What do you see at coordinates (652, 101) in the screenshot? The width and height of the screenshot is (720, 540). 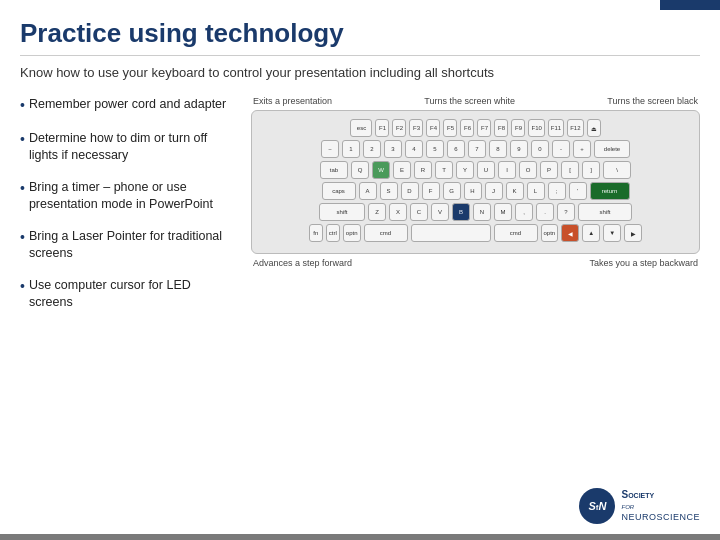 I see `label-black: Turns the screen black` at bounding box center [652, 101].